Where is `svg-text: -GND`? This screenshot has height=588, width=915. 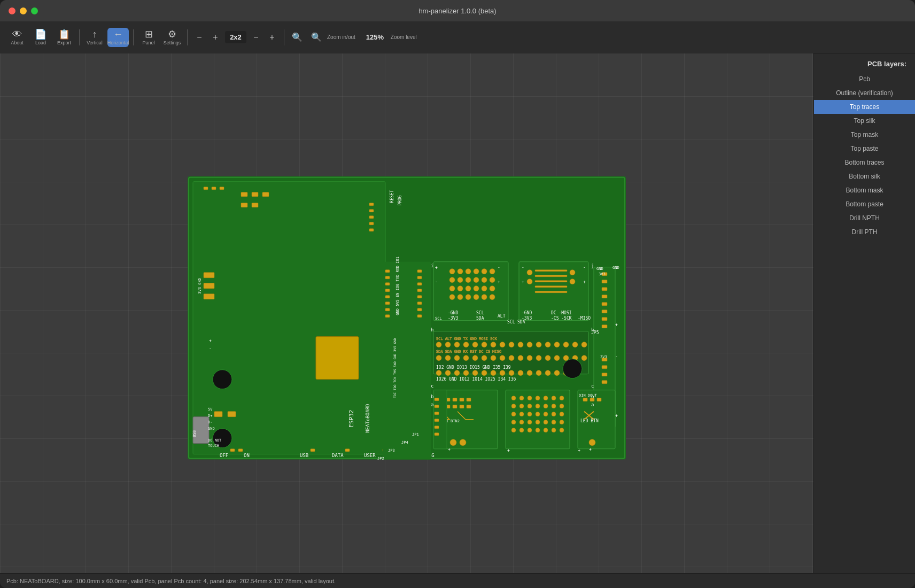
svg-text: -GND is located at coordinates (453, 313).